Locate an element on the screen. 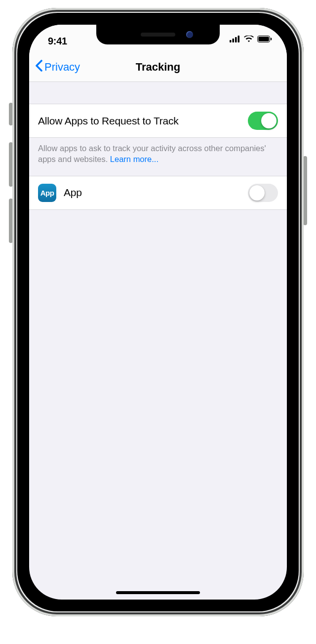 The image size is (316, 644). wifi-icon is located at coordinates (249, 40).